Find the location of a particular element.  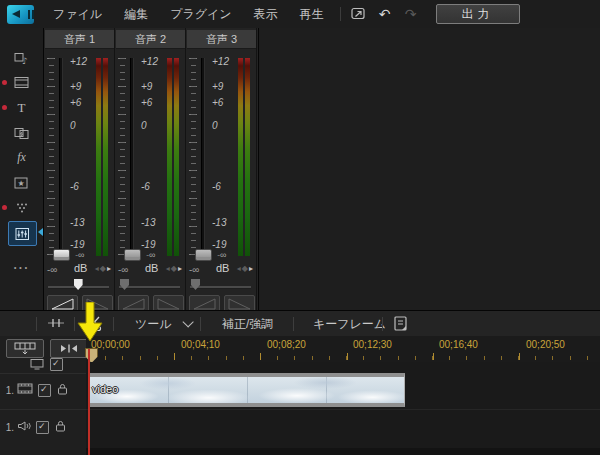

sidebar-item-slideshow is located at coordinates (22, 82).